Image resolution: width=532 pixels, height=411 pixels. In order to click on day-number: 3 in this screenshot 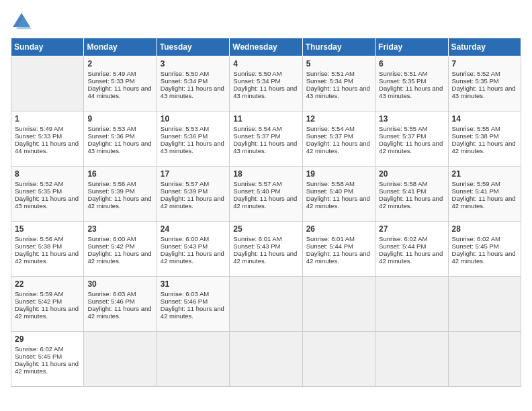, I will do `click(193, 64)`.